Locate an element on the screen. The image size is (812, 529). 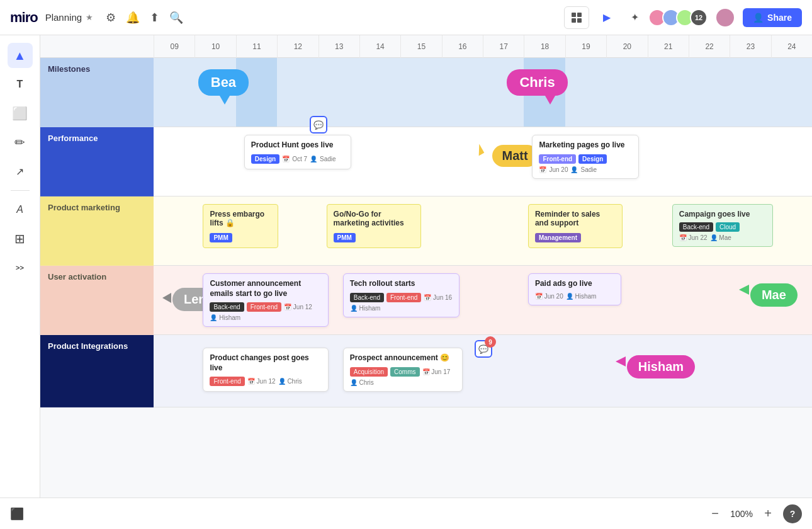
tag-backend4: Back-end is located at coordinates (367, 297).